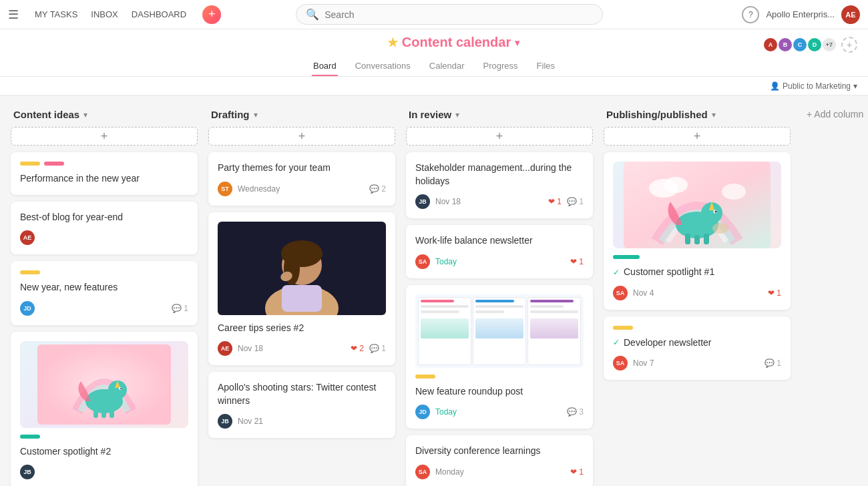 Image resolution: width=868 pixels, height=486 pixels. I want to click on project-chevron-icon: ▾, so click(517, 43).